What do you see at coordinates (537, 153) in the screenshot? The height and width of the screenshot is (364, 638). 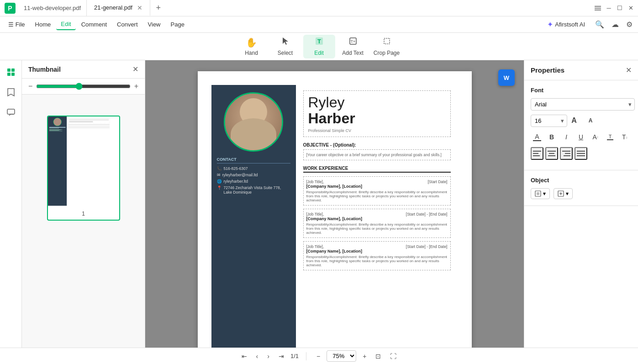 I see `align-left-btn` at bounding box center [537, 153].